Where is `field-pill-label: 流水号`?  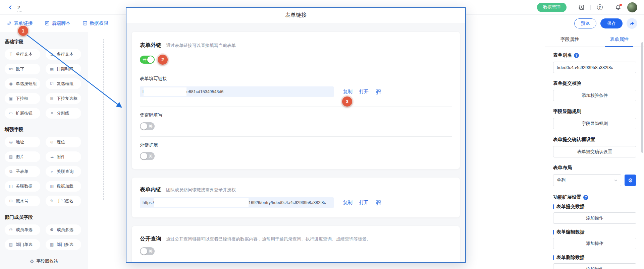 field-pill-label: 流水号 is located at coordinates (22, 201).